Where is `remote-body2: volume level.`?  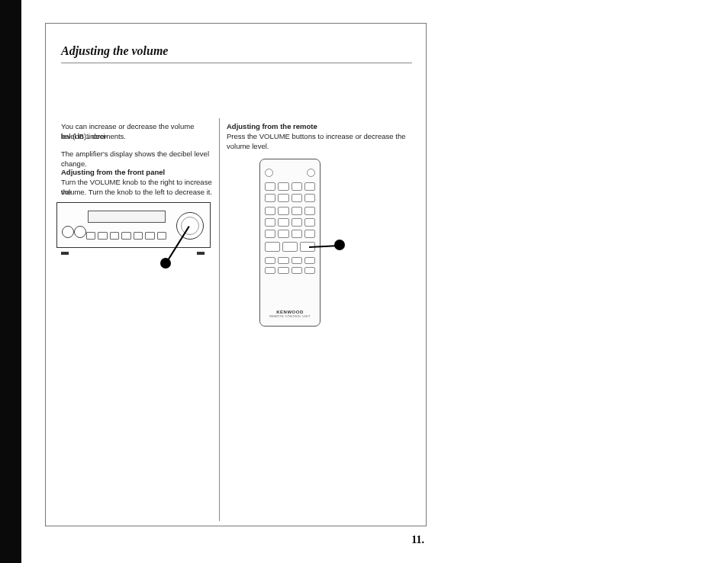
remote-body2: volume level. is located at coordinates (322, 146).